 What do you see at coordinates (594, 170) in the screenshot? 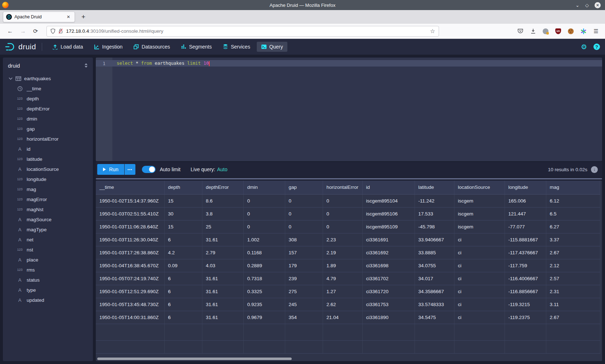
I see `download-results-icon: ↓` at bounding box center [594, 170].